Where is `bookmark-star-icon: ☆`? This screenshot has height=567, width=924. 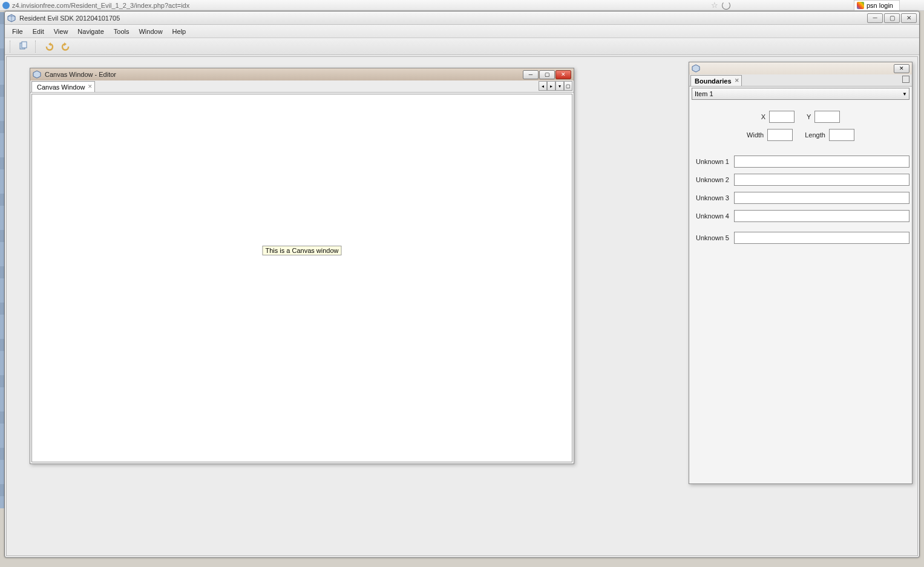 bookmark-star-icon: ☆ is located at coordinates (715, 5).